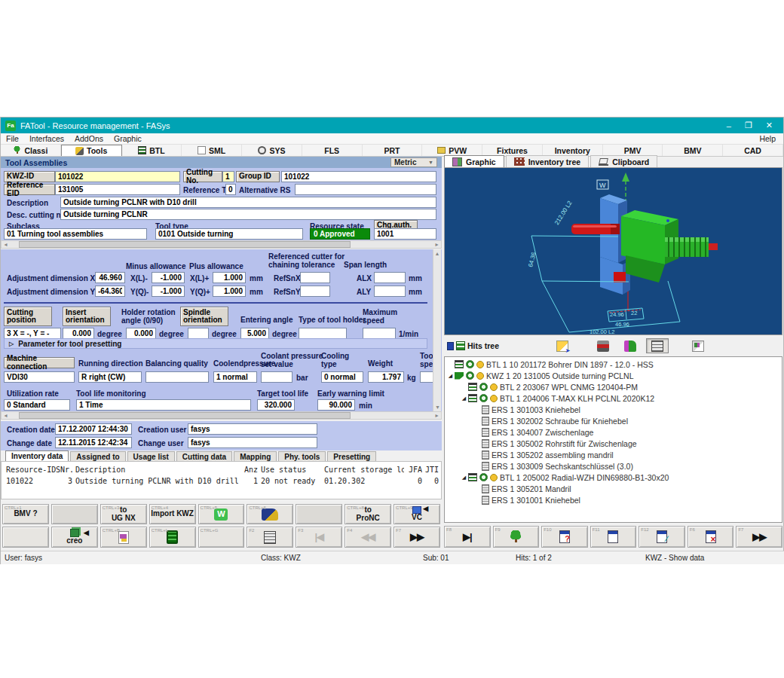 The height and width of the screenshot is (678, 784). Describe the element at coordinates (272, 151) in the screenshot. I see `main-tab: SYS` at that location.